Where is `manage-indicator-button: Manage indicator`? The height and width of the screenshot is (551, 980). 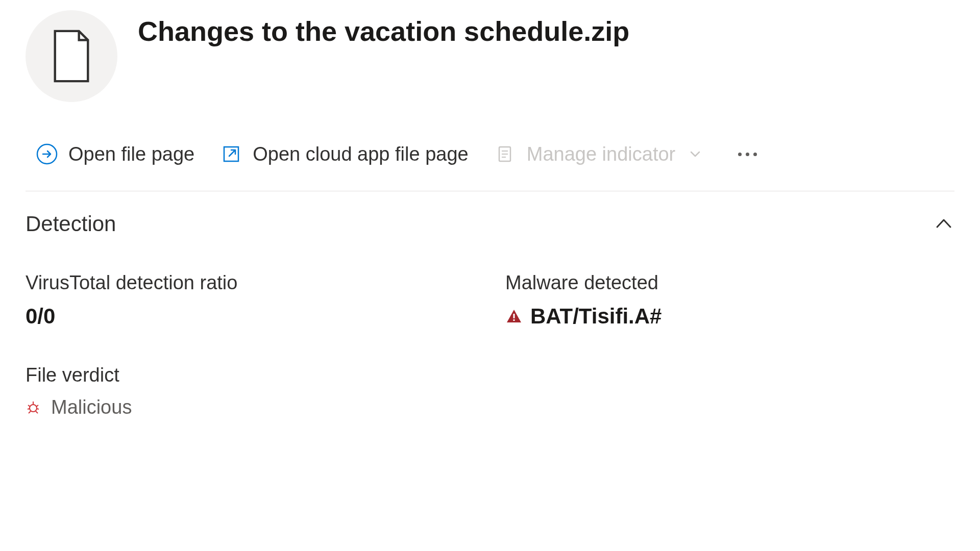
manage-indicator-button: Manage indicator is located at coordinates (598, 154).